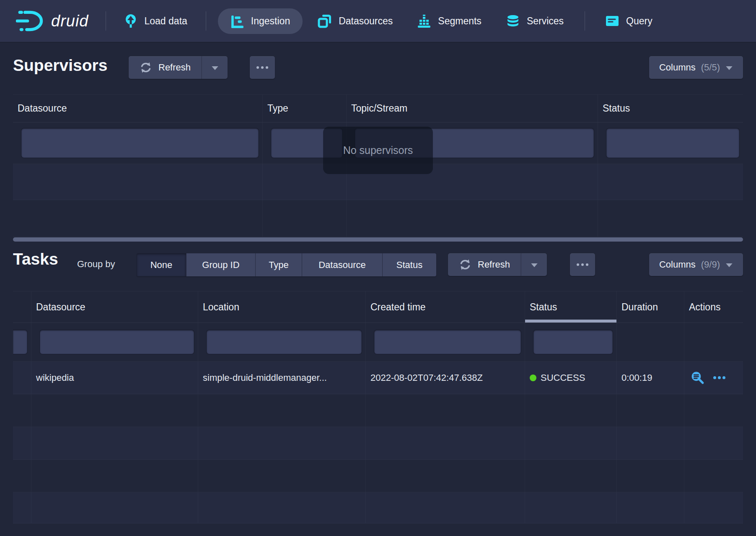 The image size is (756, 536). Describe the element at coordinates (612, 21) in the screenshot. I see `query-icon` at that location.